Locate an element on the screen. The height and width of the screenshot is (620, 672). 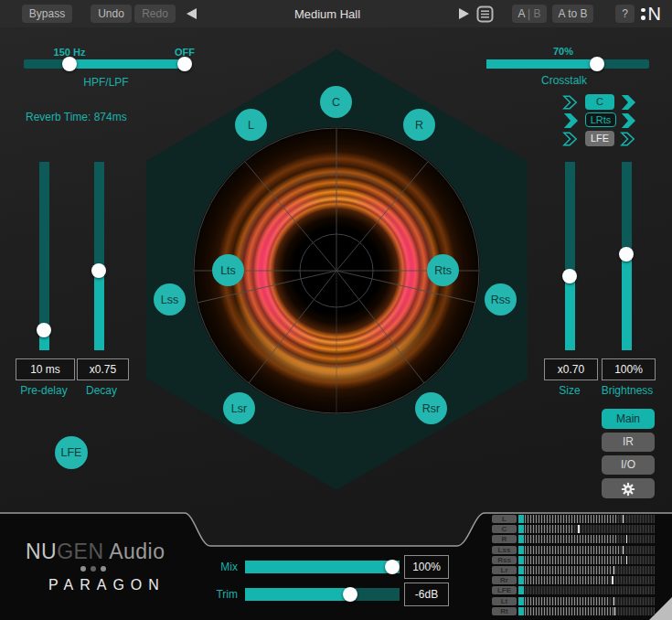
mix-slider is located at coordinates (322, 567).